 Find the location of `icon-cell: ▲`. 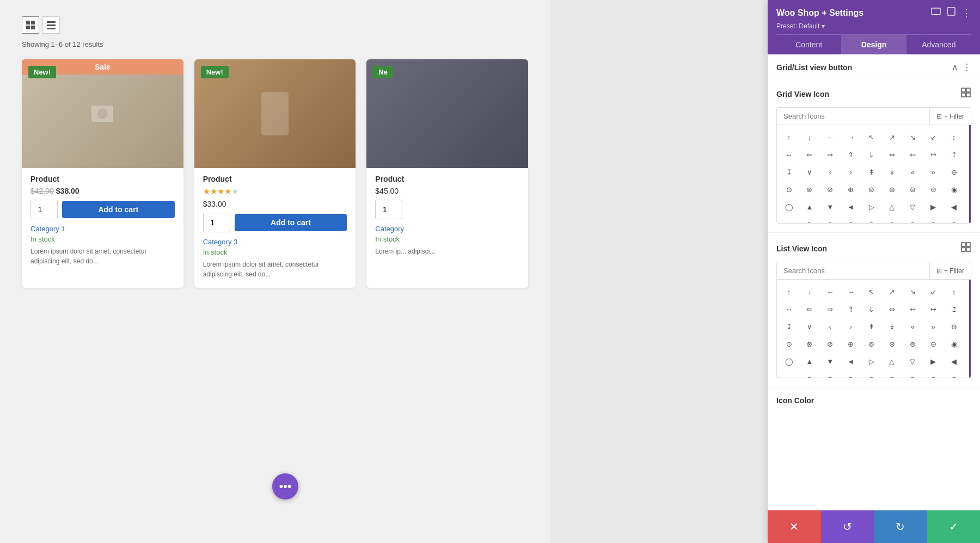

icon-cell: ▲ is located at coordinates (810, 207).